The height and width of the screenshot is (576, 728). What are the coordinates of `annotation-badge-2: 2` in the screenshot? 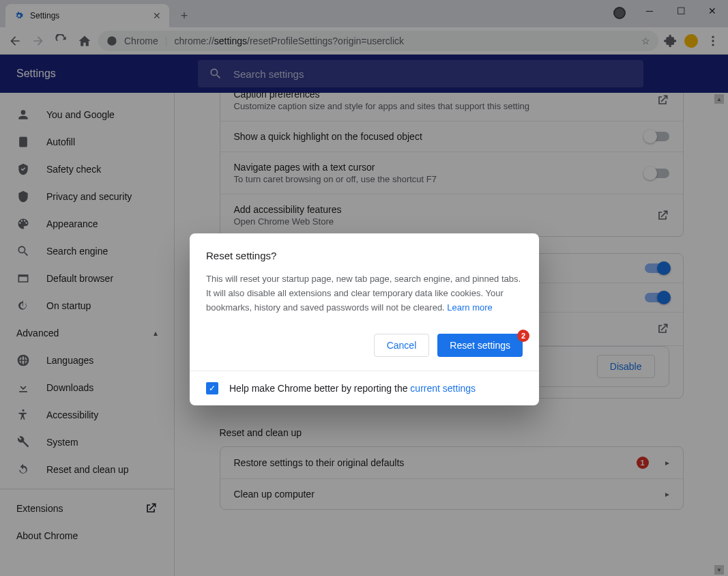 It's located at (523, 336).